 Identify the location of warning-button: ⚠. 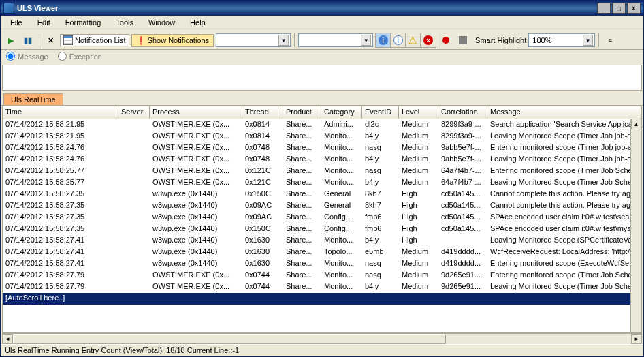
(413, 40).